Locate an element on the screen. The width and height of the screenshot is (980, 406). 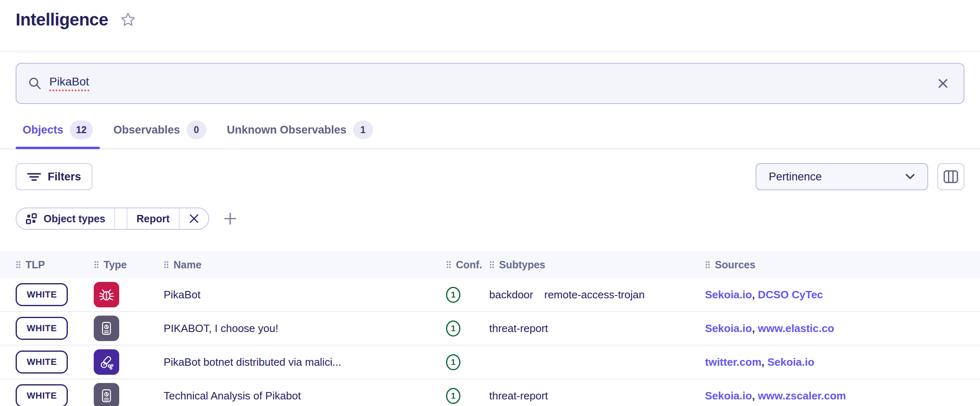
filter-icon is located at coordinates (34, 177).